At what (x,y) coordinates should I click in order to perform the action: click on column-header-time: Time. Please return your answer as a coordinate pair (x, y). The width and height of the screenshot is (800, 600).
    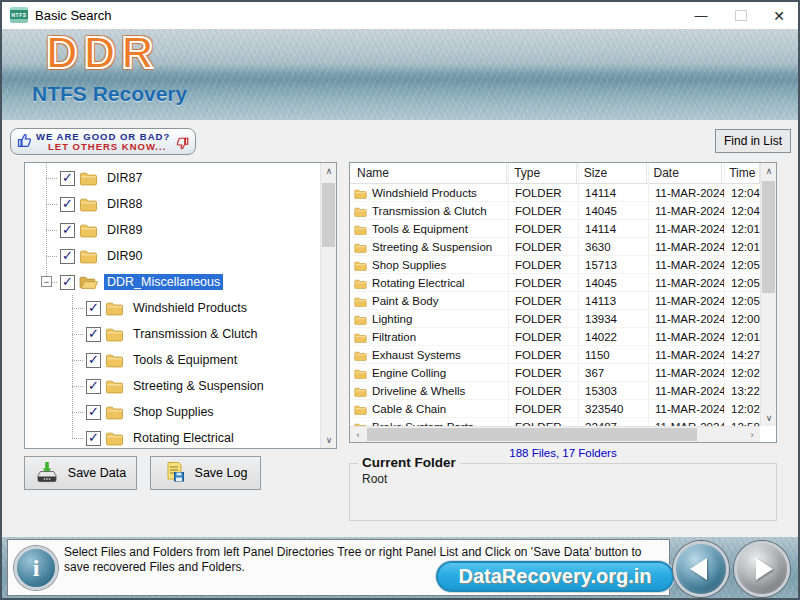
    Looking at the image, I should click on (741, 173).